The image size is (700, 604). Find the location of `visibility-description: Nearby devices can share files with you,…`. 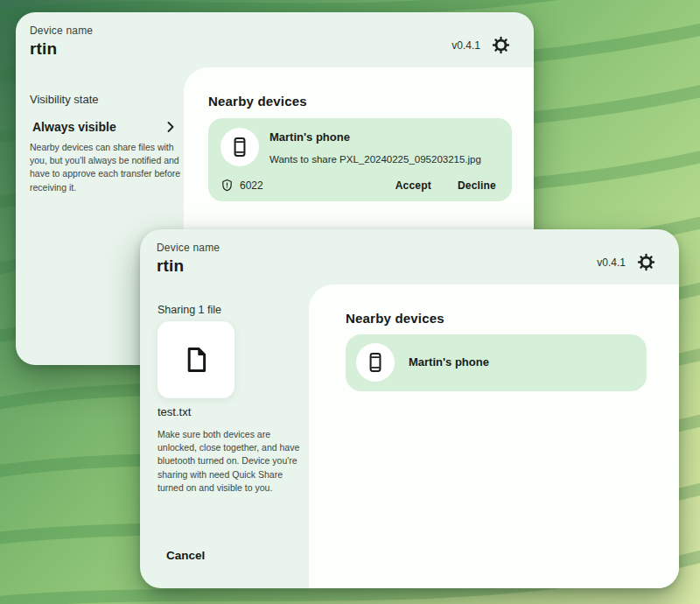

visibility-description: Nearby devices can share files with you,… is located at coordinates (108, 168).